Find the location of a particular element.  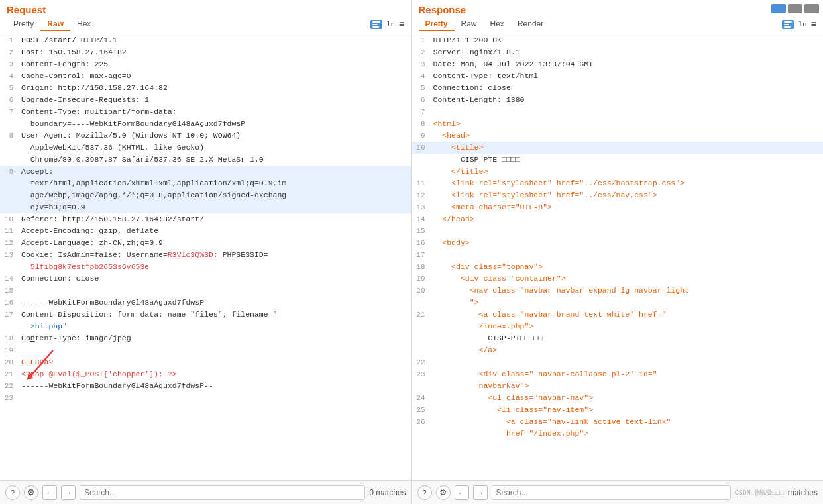

request-match-count: 0 matches is located at coordinates (387, 493).